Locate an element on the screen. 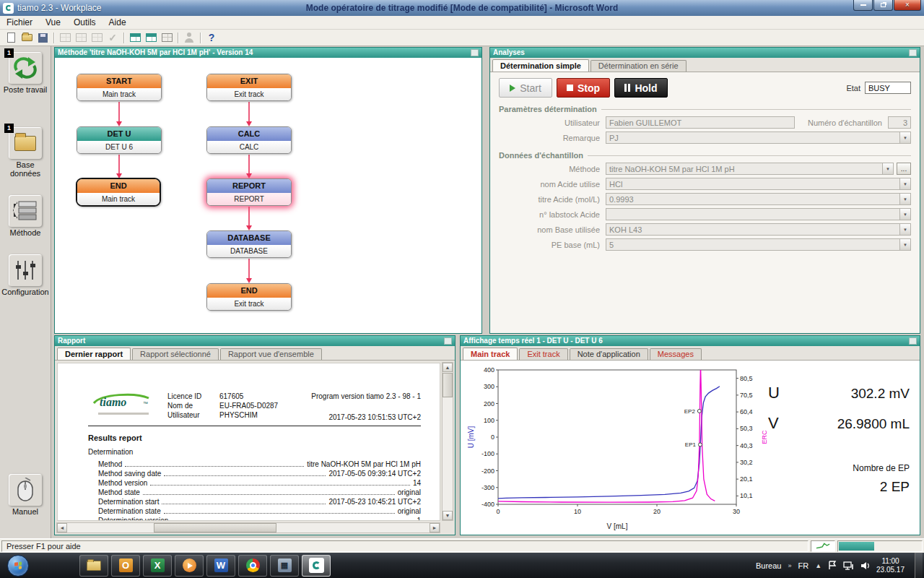  taskbar-chrome-button is located at coordinates (253, 566).